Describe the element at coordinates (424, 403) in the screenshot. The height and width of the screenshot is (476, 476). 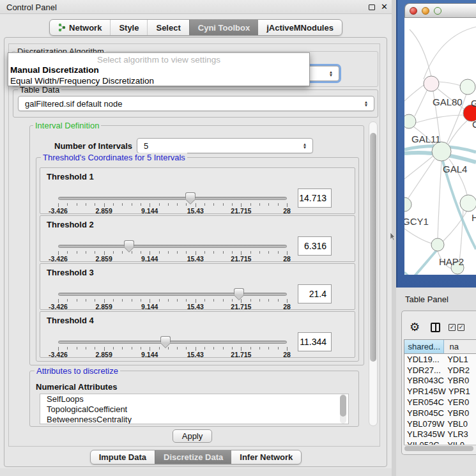
I see `shared-name-cell: YER054C` at that location.